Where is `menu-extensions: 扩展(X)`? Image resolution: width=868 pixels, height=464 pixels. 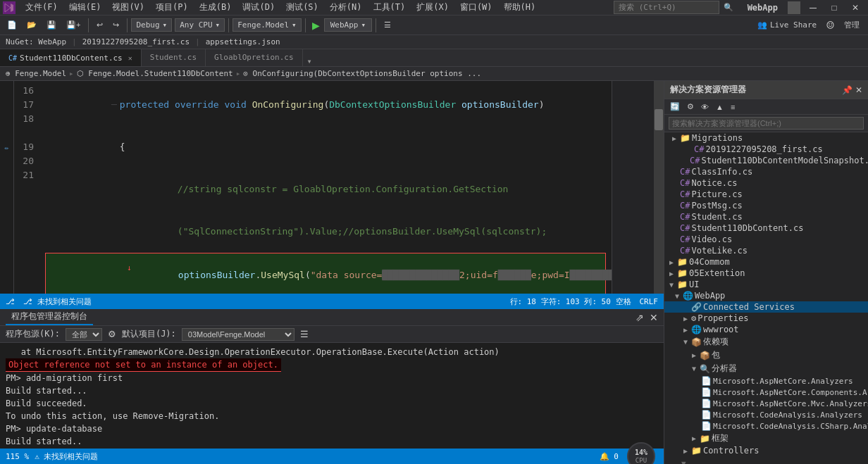
menu-extensions: 扩展(X) is located at coordinates (433, 7).